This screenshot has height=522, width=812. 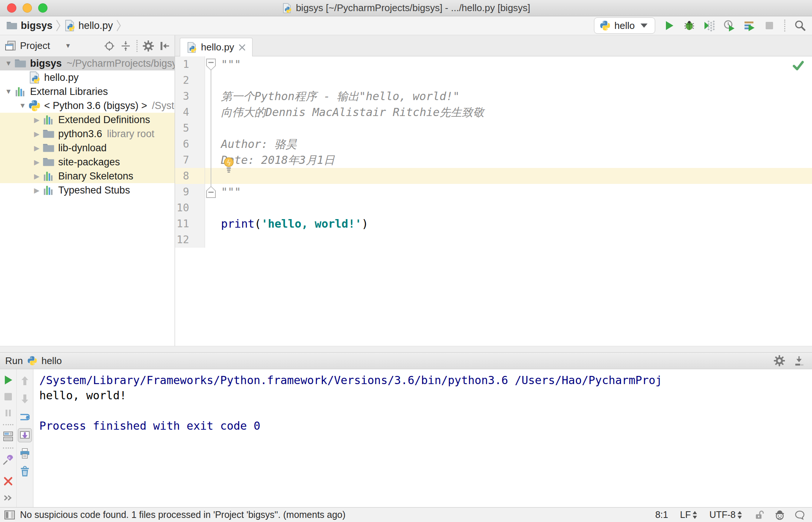 I want to click on breadcrumb-hello-py: hello.py, so click(x=96, y=26).